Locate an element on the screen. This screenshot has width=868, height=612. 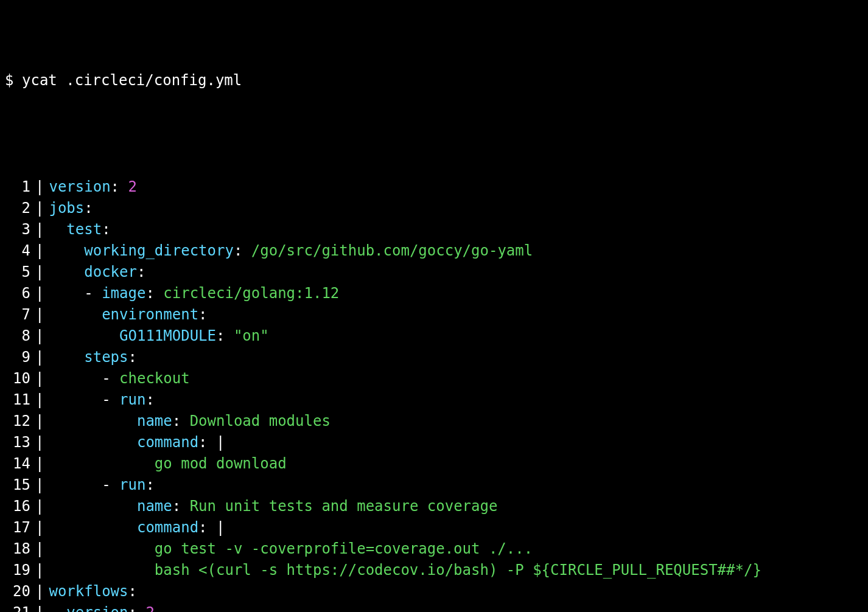
code-content: steps: is located at coordinates (93, 358).